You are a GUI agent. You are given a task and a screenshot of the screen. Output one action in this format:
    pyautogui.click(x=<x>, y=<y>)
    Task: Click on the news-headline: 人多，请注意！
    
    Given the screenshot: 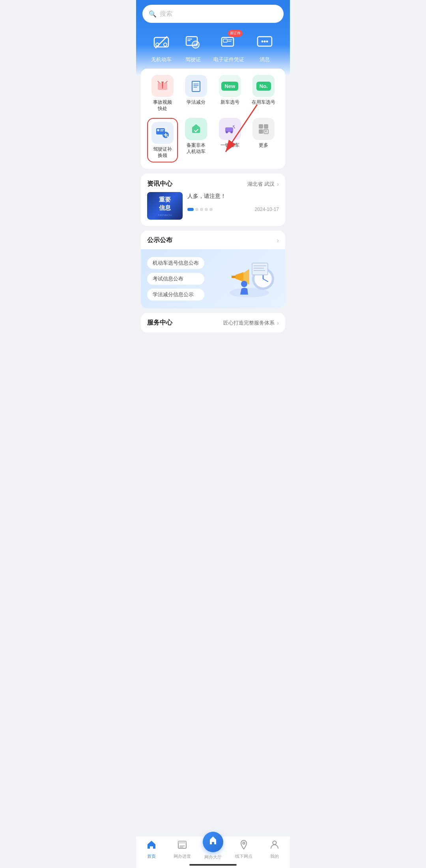 What is the action you would take?
    pyautogui.click(x=233, y=196)
    